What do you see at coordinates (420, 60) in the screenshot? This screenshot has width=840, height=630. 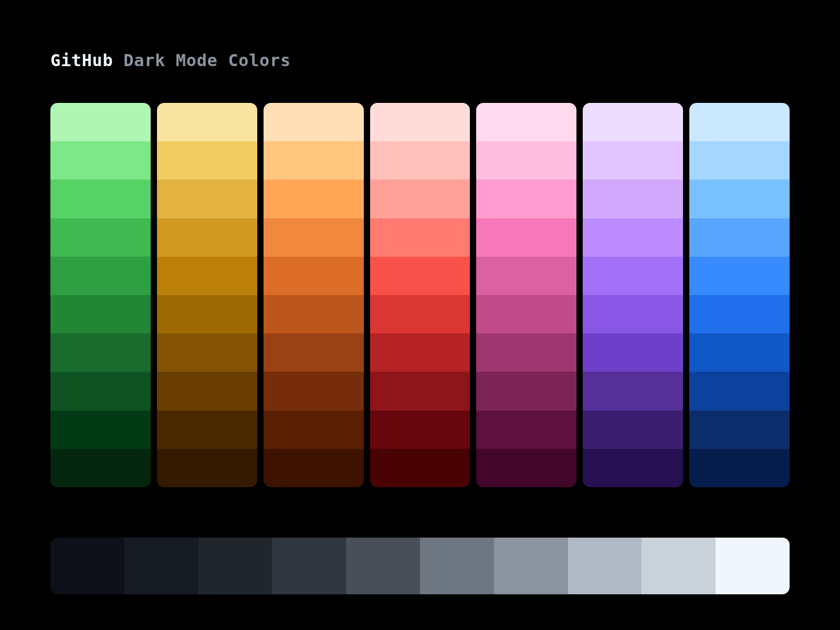 I see `page-title: GitHub Dark Mode Colors` at bounding box center [420, 60].